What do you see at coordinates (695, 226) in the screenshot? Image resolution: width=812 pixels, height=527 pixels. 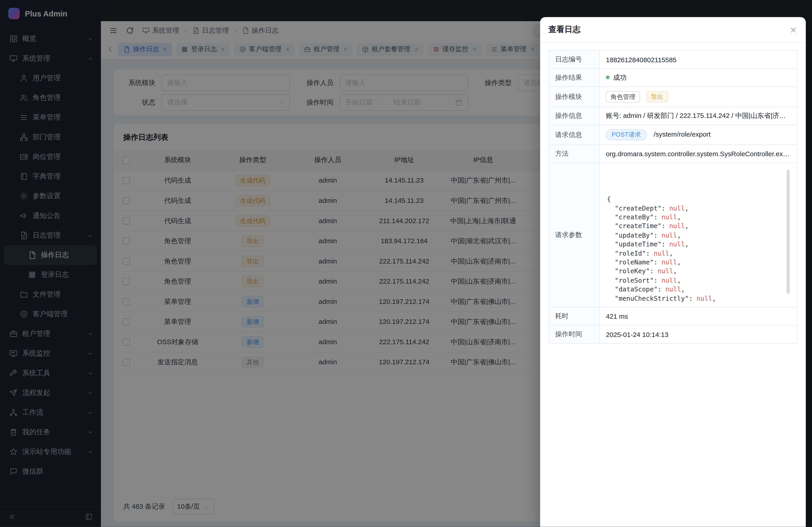 I see `code-line: "createTime": null,` at bounding box center [695, 226].